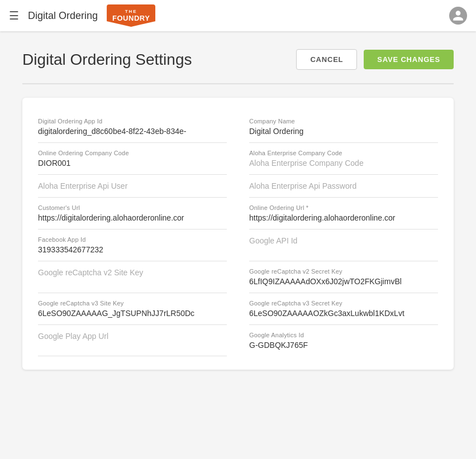 Image resolution: width=476 pixels, height=459 pixels. Describe the element at coordinates (344, 187) in the screenshot. I see `field-group: Aloha Enterprise Api Password` at that location.